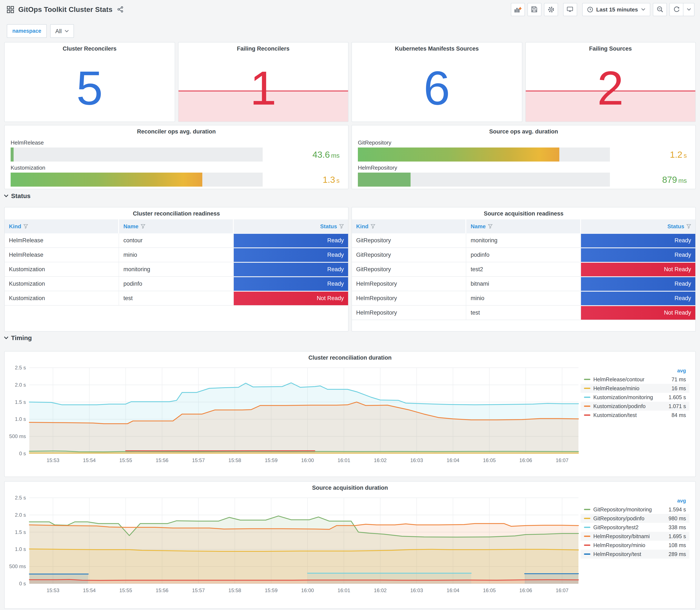  Describe the element at coordinates (677, 397) in the screenshot. I see `legend-series-avg: 1.605 s` at that location.